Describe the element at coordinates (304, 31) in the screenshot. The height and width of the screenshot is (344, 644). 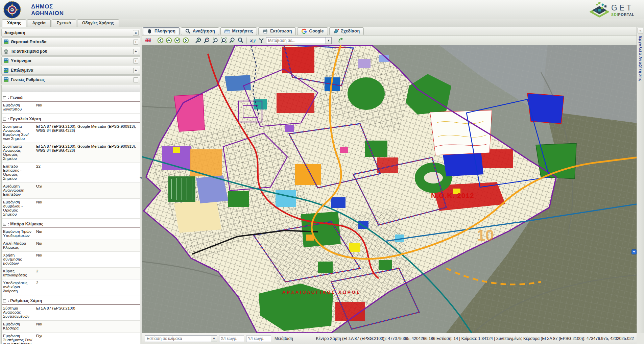
I see `google-icon` at that location.